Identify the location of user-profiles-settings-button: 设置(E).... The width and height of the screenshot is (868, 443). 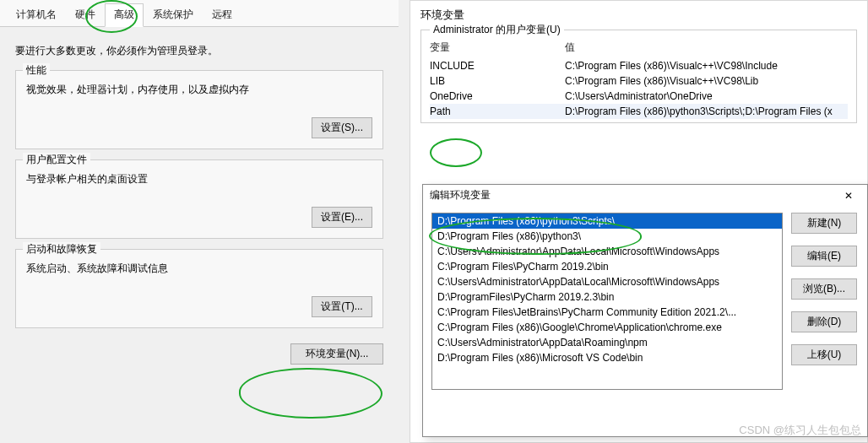
(342, 218).